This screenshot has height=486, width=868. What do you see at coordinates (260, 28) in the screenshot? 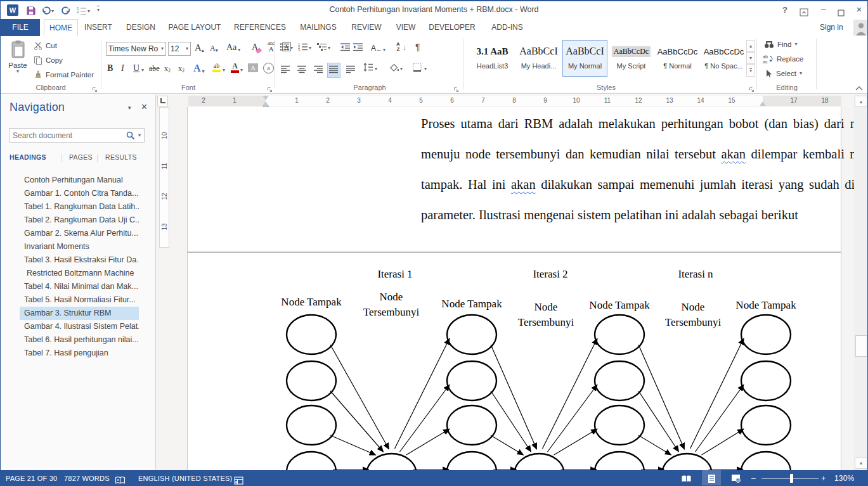
I see `tab-references: REFERENCES` at bounding box center [260, 28].